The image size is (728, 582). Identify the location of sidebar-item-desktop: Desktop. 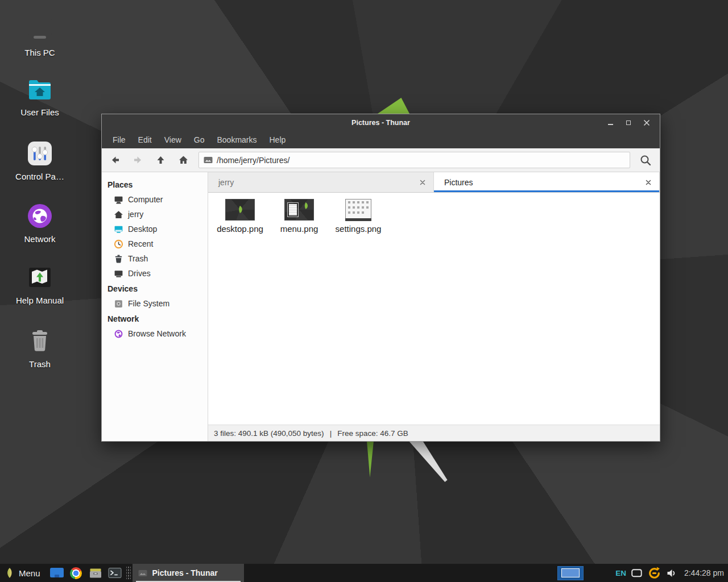
(155, 229).